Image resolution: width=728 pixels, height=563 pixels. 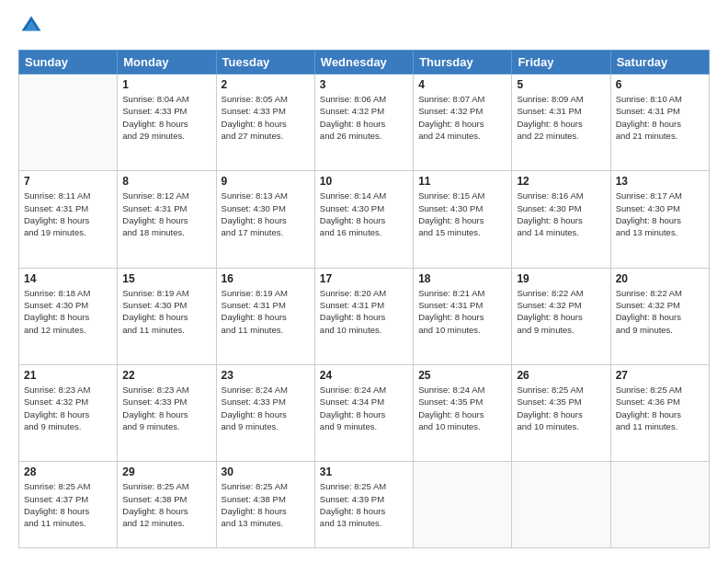 What do you see at coordinates (68, 472) in the screenshot?
I see `day-number: 28` at bounding box center [68, 472].